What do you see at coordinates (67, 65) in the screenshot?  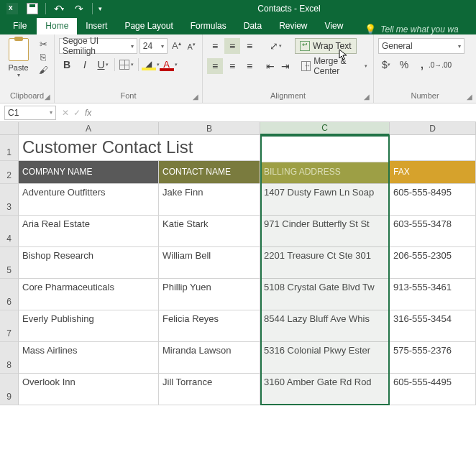 I see `bold-button: B` at bounding box center [67, 65].